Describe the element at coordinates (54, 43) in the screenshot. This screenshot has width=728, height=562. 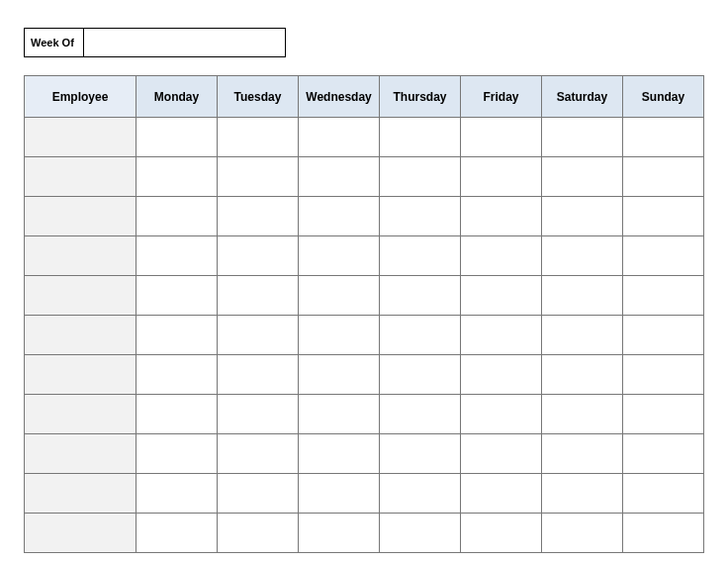
I see `week-of-label: Week Of` at that location.